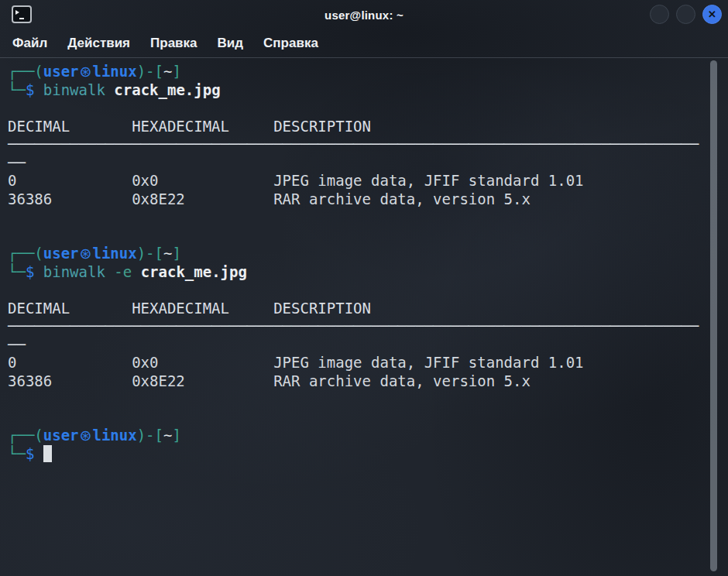 This screenshot has width=728, height=576. What do you see at coordinates (364, 273) in the screenshot?
I see `terminal-line: └─$ binwalk -e crack_me.jpg` at bounding box center [364, 273].